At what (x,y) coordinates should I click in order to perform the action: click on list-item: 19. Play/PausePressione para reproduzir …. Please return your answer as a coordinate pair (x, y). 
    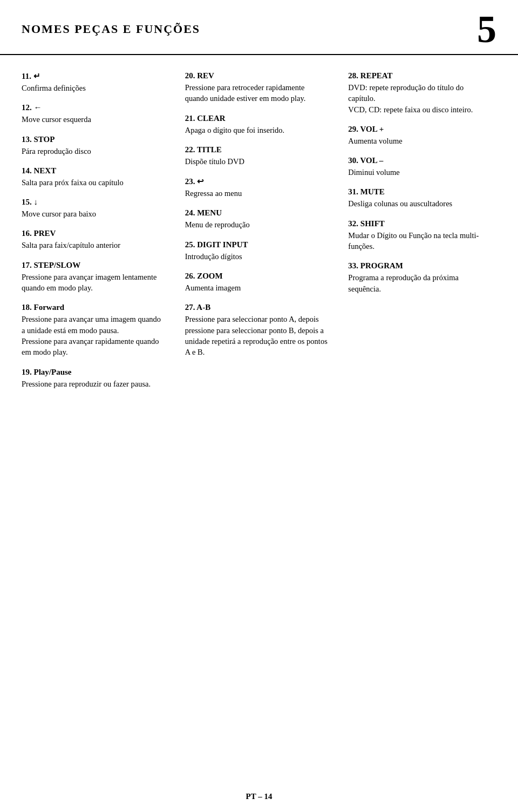
    Looking at the image, I should click on (94, 378).